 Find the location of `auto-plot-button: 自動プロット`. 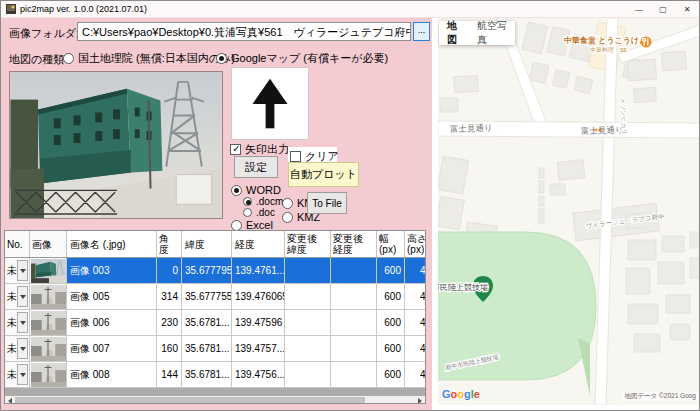

auto-plot-button: 自動プロット is located at coordinates (324, 174).